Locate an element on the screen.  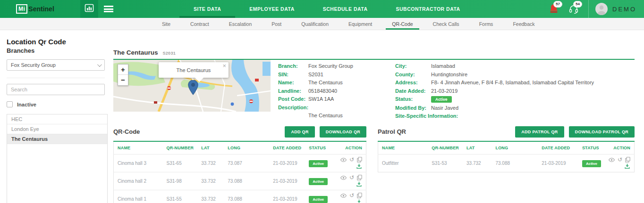
close-icon: × is located at coordinates (224, 66).